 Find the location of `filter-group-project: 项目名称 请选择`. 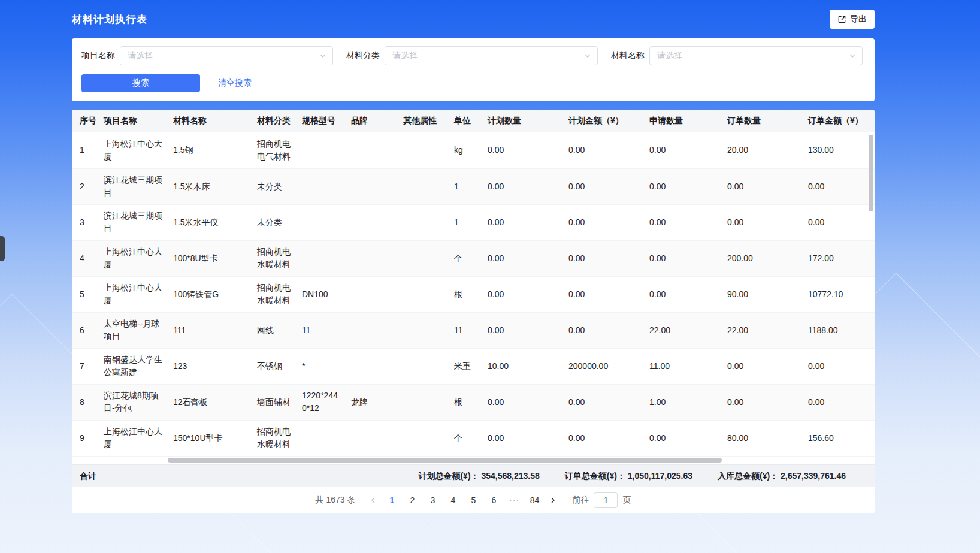

filter-group-project: 项目名称 请选择 is located at coordinates (207, 56).